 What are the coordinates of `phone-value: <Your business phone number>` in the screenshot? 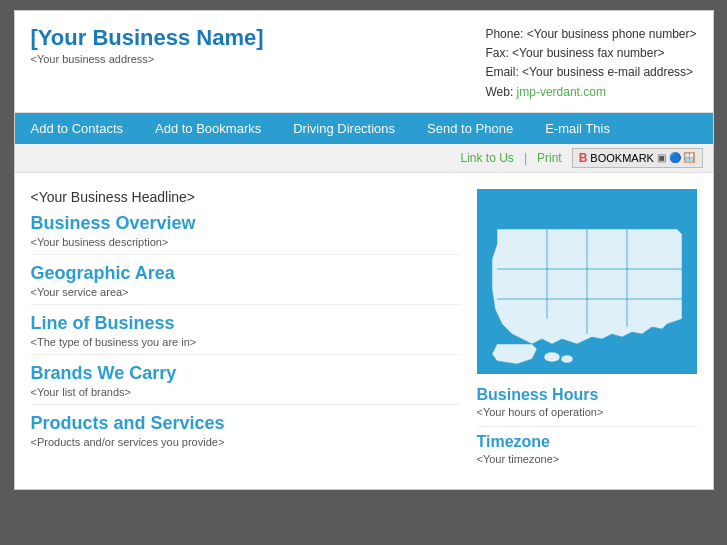 It's located at (612, 34).